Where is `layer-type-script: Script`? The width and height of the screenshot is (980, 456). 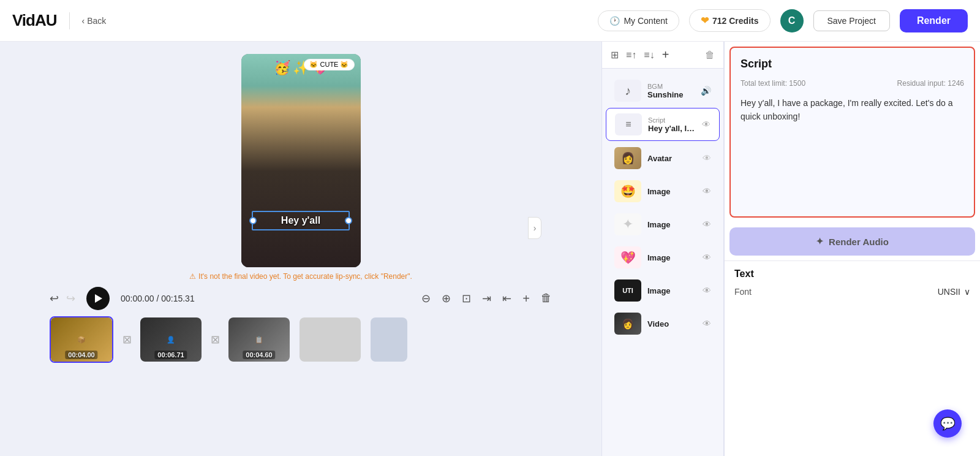 layer-type-script: Script is located at coordinates (672, 120).